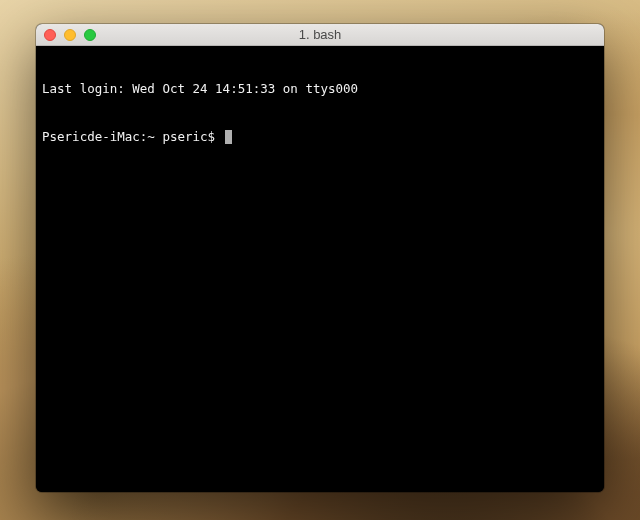 This screenshot has width=640, height=520. Describe the element at coordinates (132, 137) in the screenshot. I see `shell-prompt: Psericde-iMac:~ pseric$` at that location.